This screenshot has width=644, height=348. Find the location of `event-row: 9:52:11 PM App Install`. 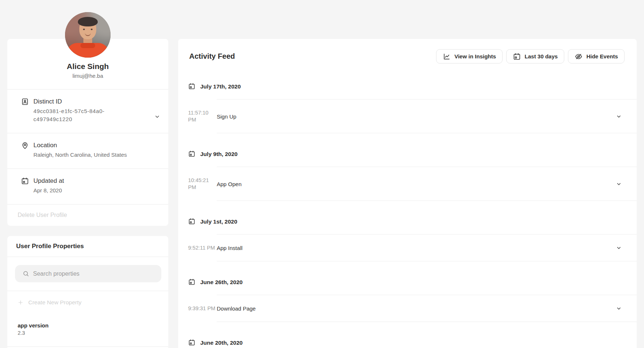

event-row: 9:52:11 PM App Install is located at coordinates (407, 248).